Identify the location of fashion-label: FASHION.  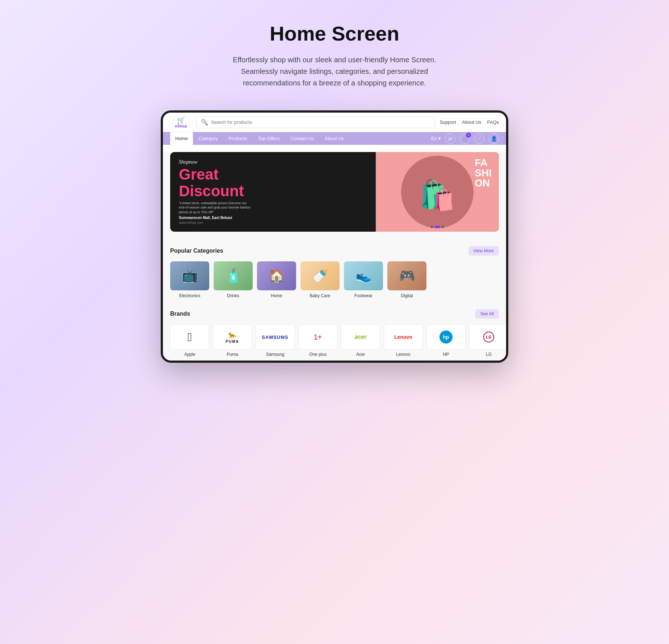
(483, 173).